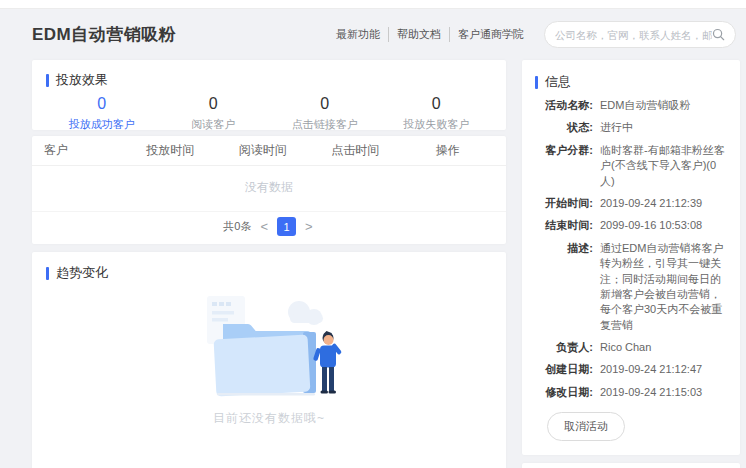  What do you see at coordinates (269, 190) in the screenshot?
I see `customers-table-card: 客户 投放时间 阅读时间 点击时间 操作 没有数据 共0条 < 1 >` at bounding box center [269, 190].